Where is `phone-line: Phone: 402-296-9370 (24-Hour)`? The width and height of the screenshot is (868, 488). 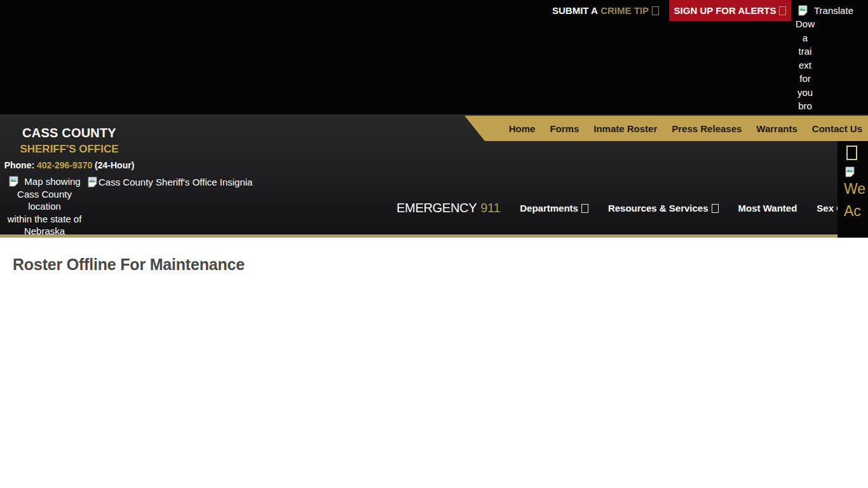 phone-line: Phone: 402-296-9370 (24-Hour) is located at coordinates (69, 165).